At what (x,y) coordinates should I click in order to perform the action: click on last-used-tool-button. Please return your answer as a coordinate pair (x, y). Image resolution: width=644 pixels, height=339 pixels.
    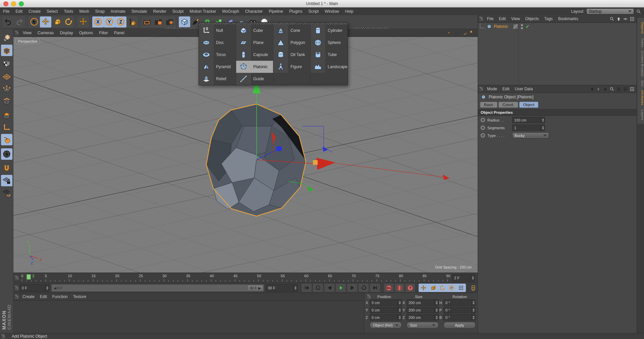
    Looking at the image, I should click on (83, 22).